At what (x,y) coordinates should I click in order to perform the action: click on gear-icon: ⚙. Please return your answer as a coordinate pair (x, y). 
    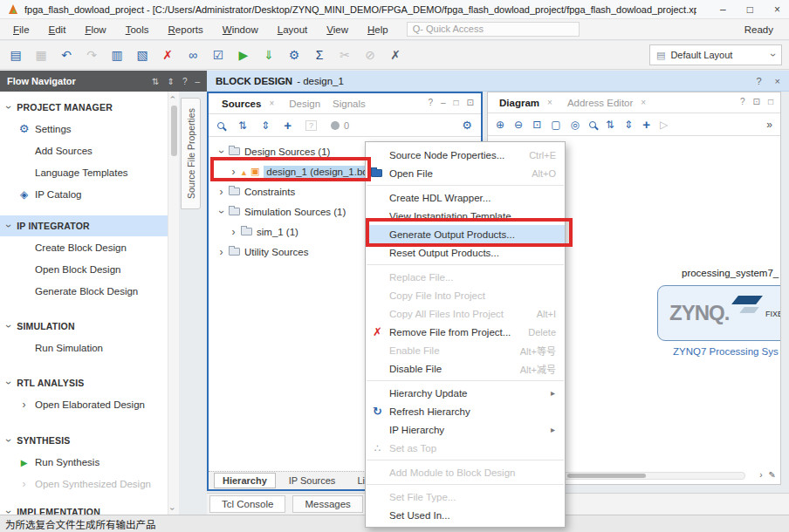
    Looking at the image, I should click on (467, 126).